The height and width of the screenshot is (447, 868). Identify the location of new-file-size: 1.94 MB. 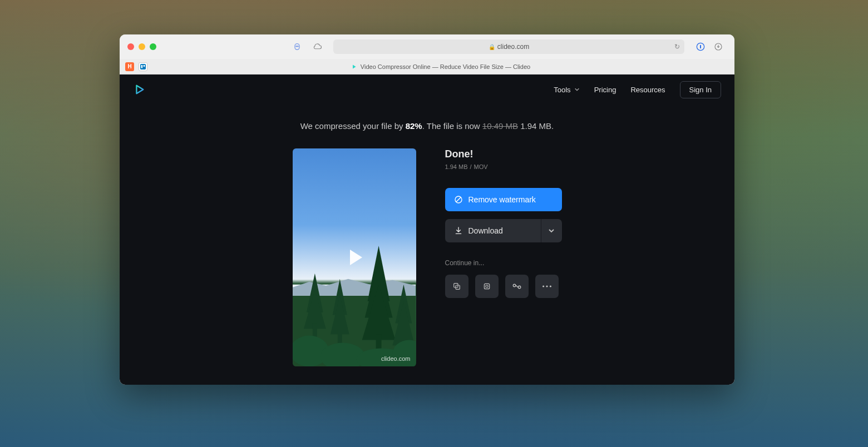
(536, 126).